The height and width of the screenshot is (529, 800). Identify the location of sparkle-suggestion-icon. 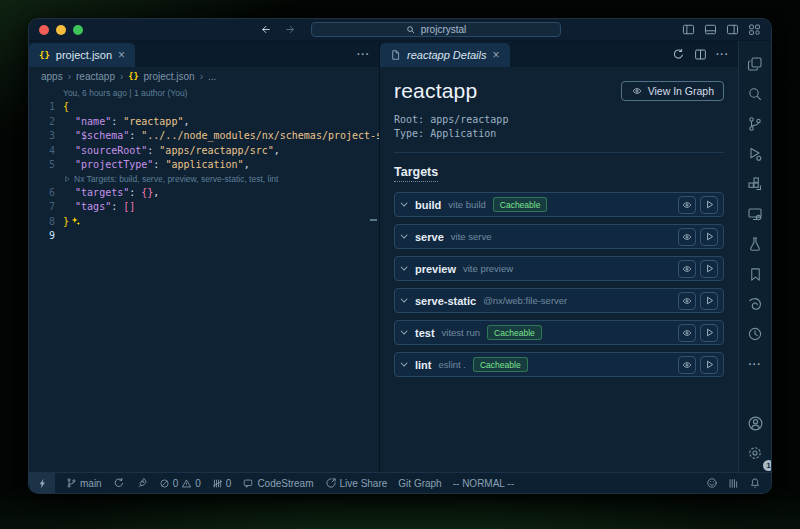
(76, 221).